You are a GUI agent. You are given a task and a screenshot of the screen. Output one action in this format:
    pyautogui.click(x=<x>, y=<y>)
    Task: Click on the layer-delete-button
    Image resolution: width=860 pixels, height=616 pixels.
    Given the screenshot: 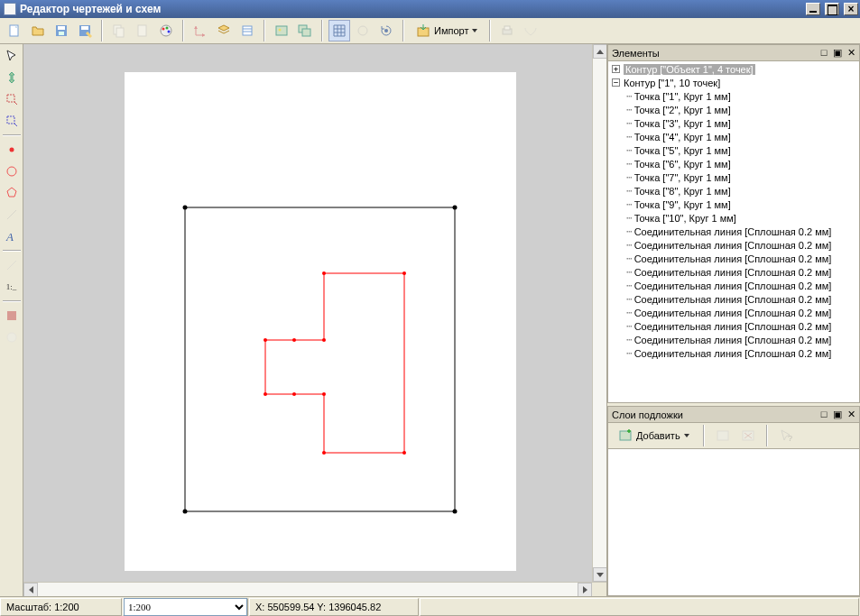 What is the action you would take?
    pyautogui.click(x=748, y=436)
    